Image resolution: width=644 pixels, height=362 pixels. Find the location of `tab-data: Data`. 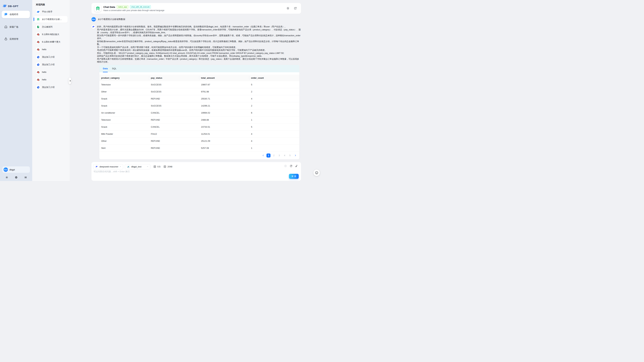

tab-data: Data is located at coordinates (105, 68).